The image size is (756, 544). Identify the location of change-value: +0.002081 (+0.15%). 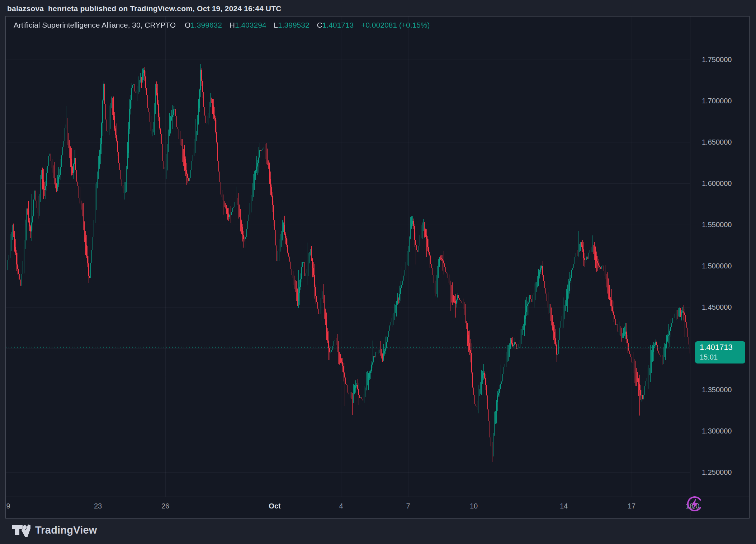
(395, 25).